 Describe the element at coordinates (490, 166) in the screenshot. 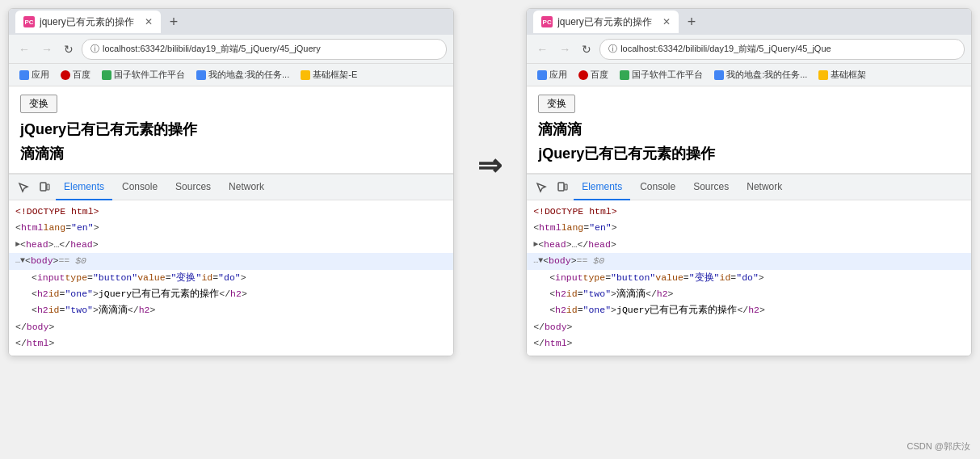

I see `transition-arrow: ⇒` at that location.